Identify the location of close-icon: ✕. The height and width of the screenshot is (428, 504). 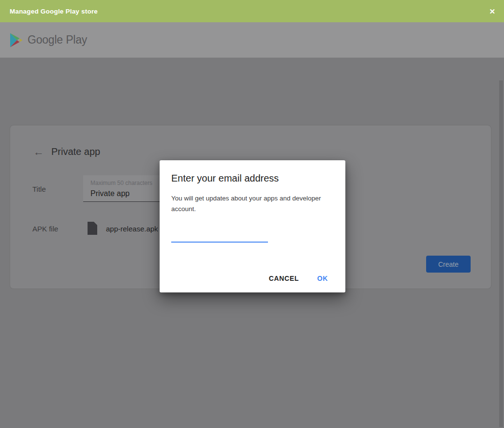
(492, 12).